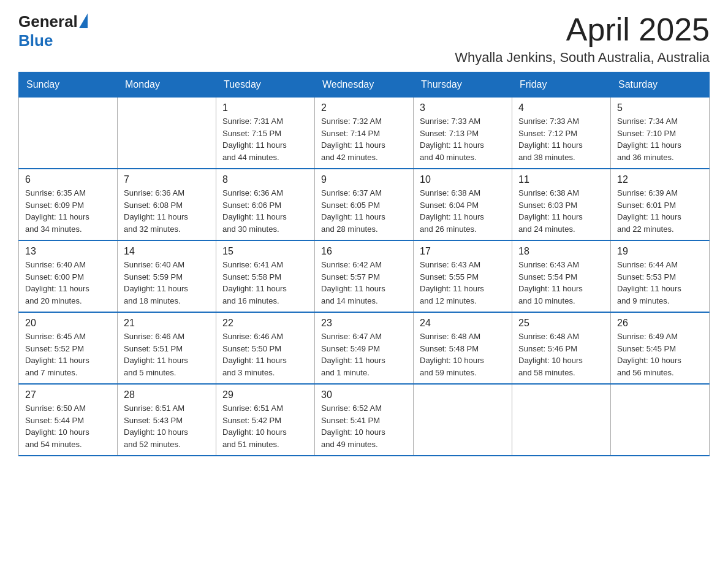 The image size is (728, 563). Describe the element at coordinates (660, 211) in the screenshot. I see `day-info: Sunrise: 6:39 AM Sunset: 6:01 PM Dayligh…` at that location.